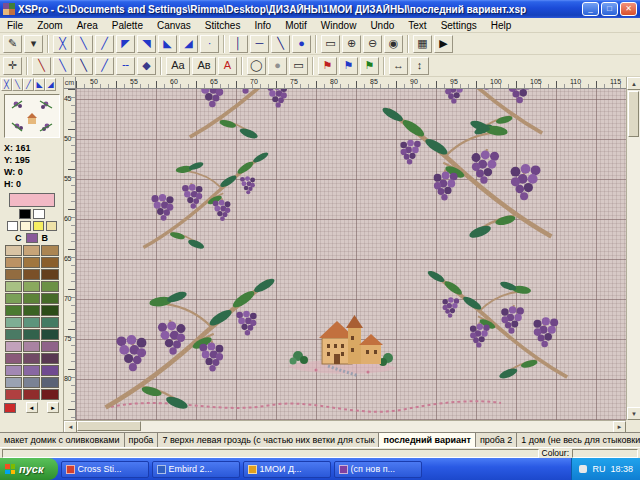 The image size is (640, 480). Describe the element at coordinates (628, 9) in the screenshot. I see `close-button: ✕` at that location.